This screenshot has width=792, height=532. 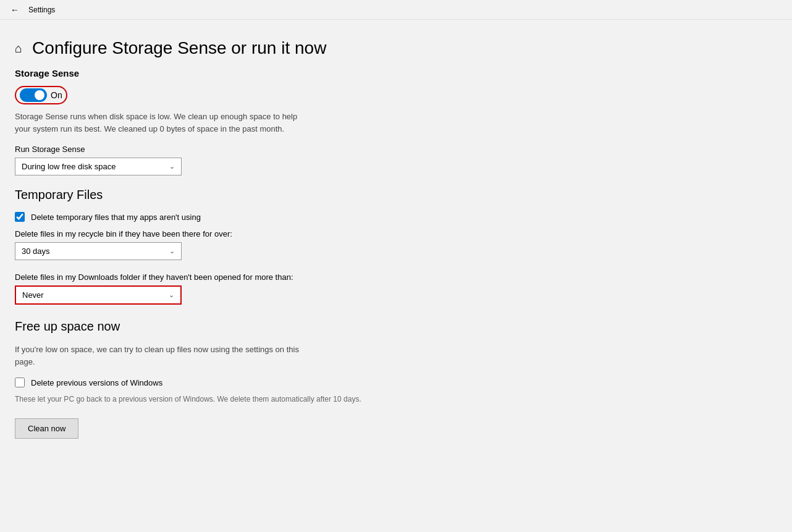 What do you see at coordinates (216, 382) in the screenshot?
I see `delete-windows-row: Delete previous versions of Windows` at bounding box center [216, 382].